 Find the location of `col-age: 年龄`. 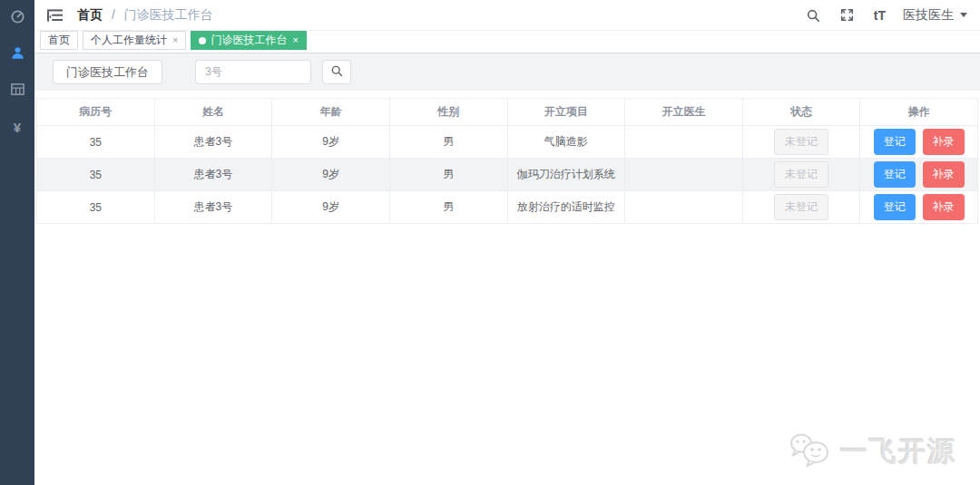

col-age: 年龄 is located at coordinates (331, 112).